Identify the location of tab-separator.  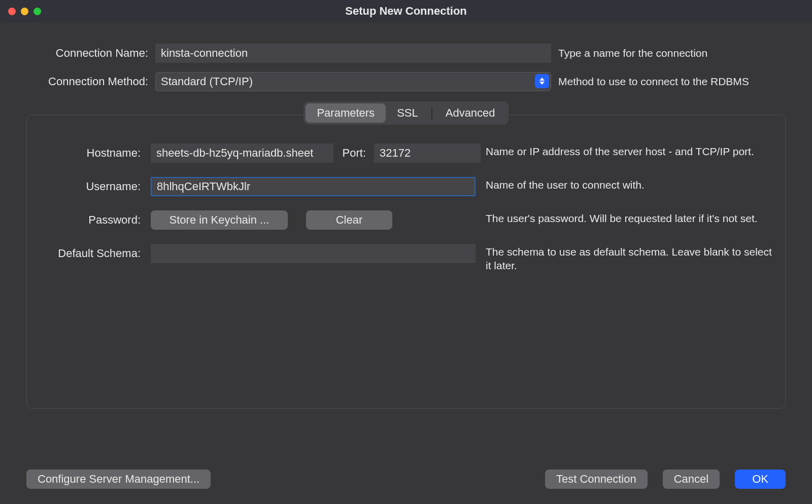
(432, 113).